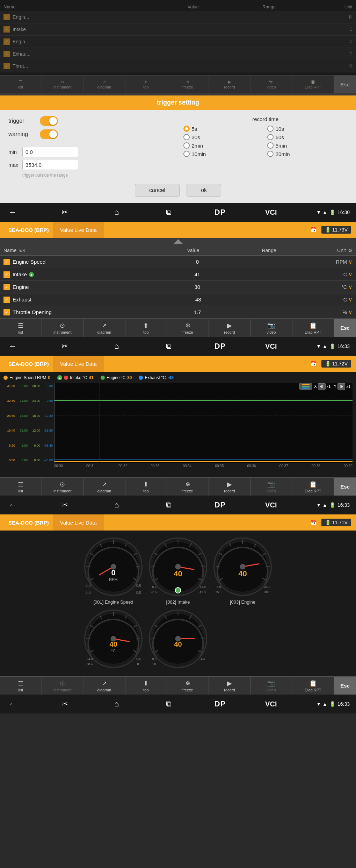 This screenshot has width=356, height=868. I want to click on toolbar3-diag-rpt: 📋 Diag RPT, so click(313, 487).